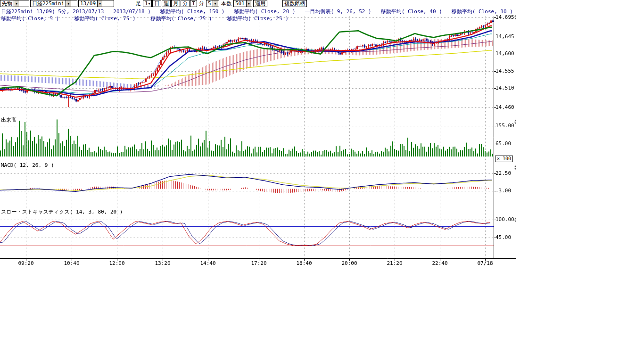 The height and width of the screenshot is (362, 644). I want to click on chart-legend-line2: 移動平均( Close, 5 )移動平均( Close, 75 )移動平均( C…, so click(145, 19).